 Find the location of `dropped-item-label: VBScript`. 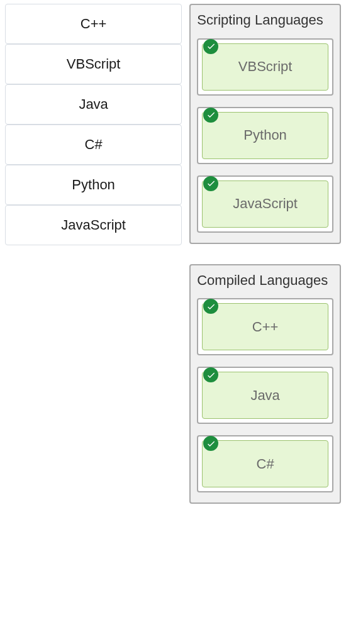

dropped-item-label: VBScript is located at coordinates (265, 67).